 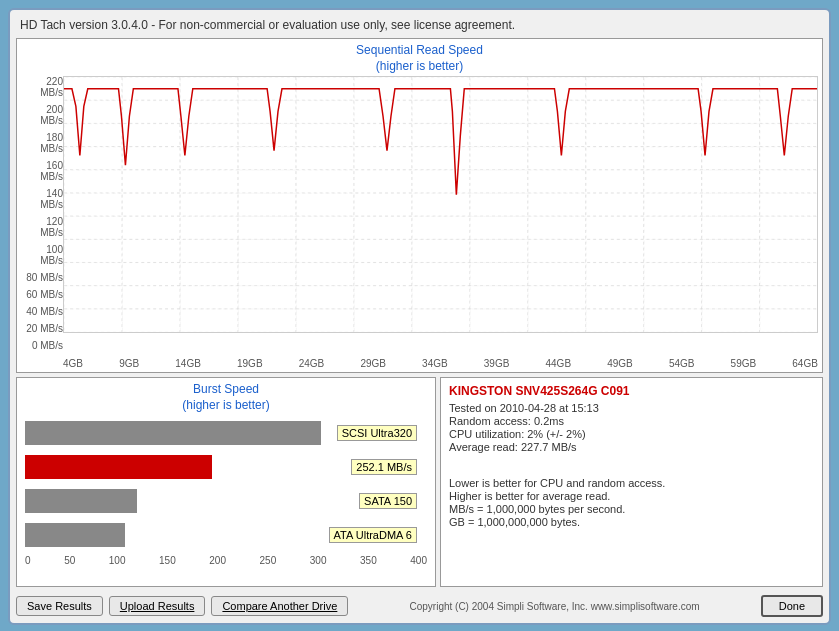 What do you see at coordinates (632, 483) in the screenshot?
I see `info-note-1: Lower is better for CPU and random acces…` at bounding box center [632, 483].